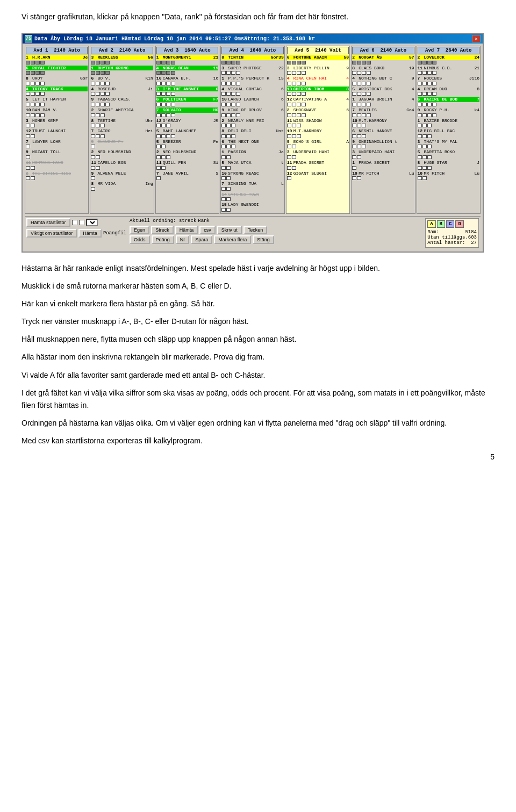 This screenshot has width=516, height=812. I want to click on egen-button: Egen, so click(140, 230).